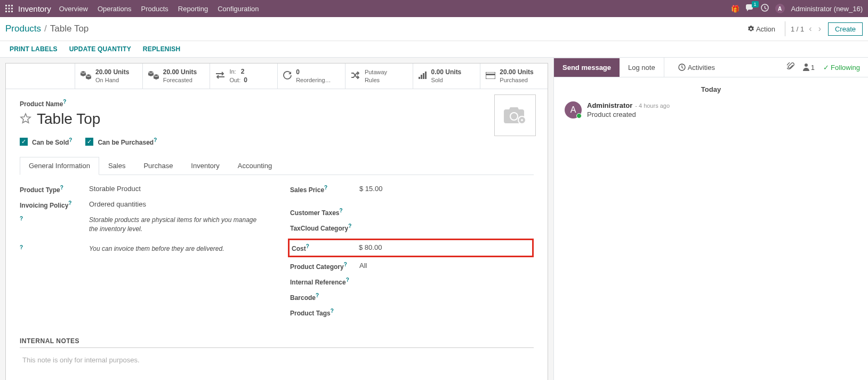  I want to click on app-name: Inventory, so click(35, 9).